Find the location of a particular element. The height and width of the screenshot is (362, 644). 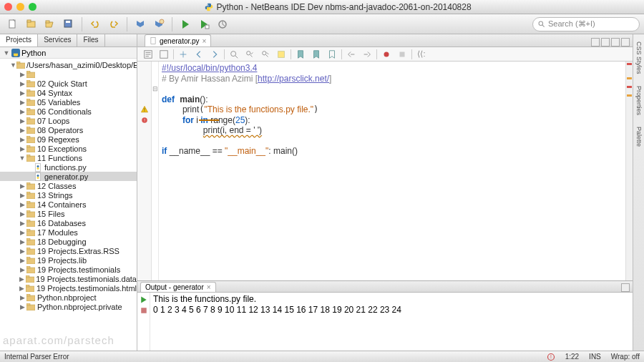

toggle-highlight-button is located at coordinates (281, 54).